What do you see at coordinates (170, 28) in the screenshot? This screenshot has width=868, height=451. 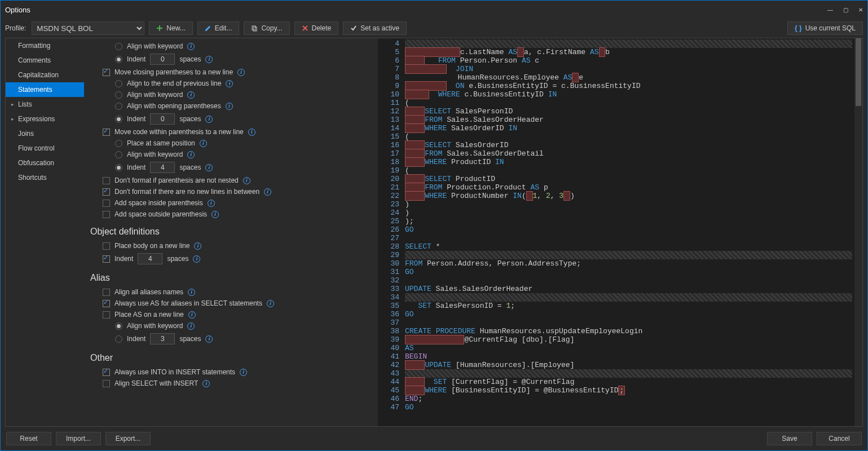 I see `new-button: New...` at bounding box center [170, 28].